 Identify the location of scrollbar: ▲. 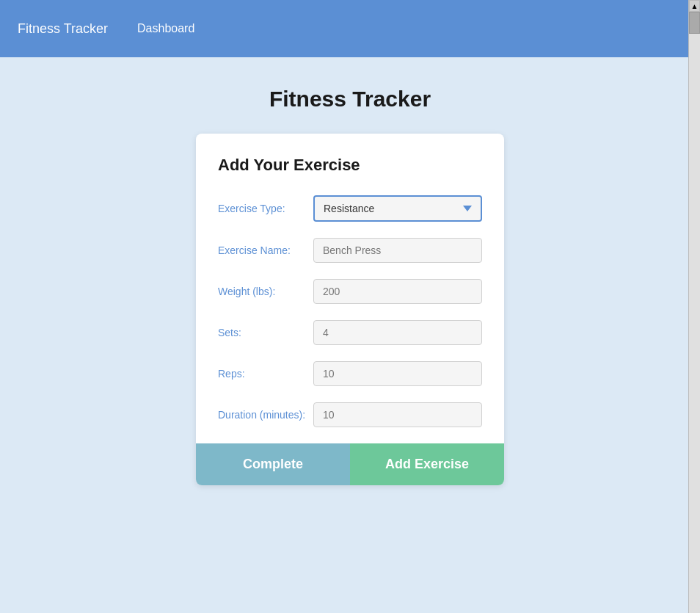
(694, 307).